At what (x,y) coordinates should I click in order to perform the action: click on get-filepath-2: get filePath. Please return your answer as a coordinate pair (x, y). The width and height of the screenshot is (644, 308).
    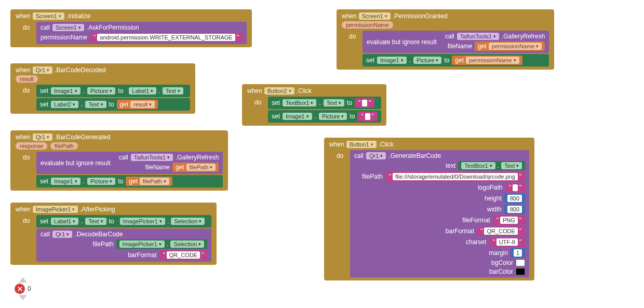
    Looking at the image, I should click on (149, 181).